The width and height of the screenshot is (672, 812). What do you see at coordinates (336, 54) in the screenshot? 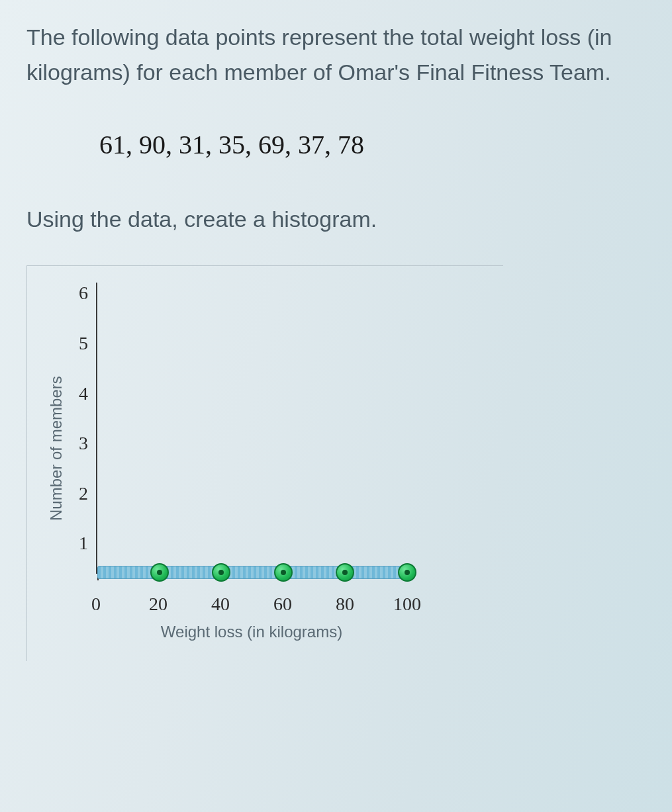
I see `problem-statement: The following data points represent the …` at bounding box center [336, 54].